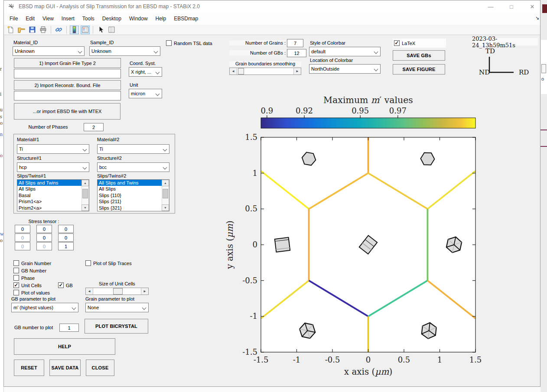  I want to click on gb-number-checkbox, so click(16, 270).